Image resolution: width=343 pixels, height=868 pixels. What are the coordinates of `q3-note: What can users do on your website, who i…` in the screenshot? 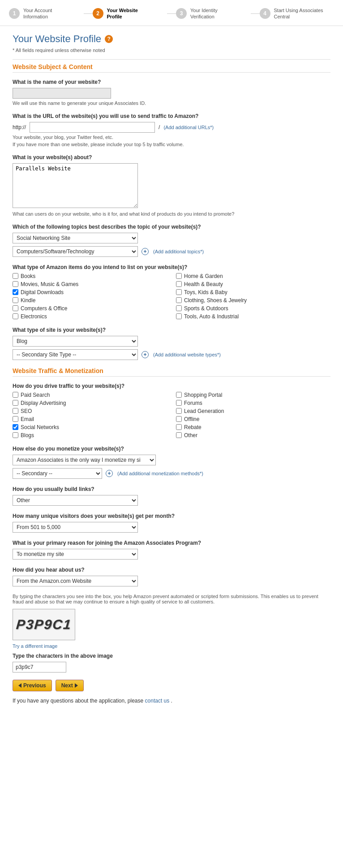 It's located at (172, 214).